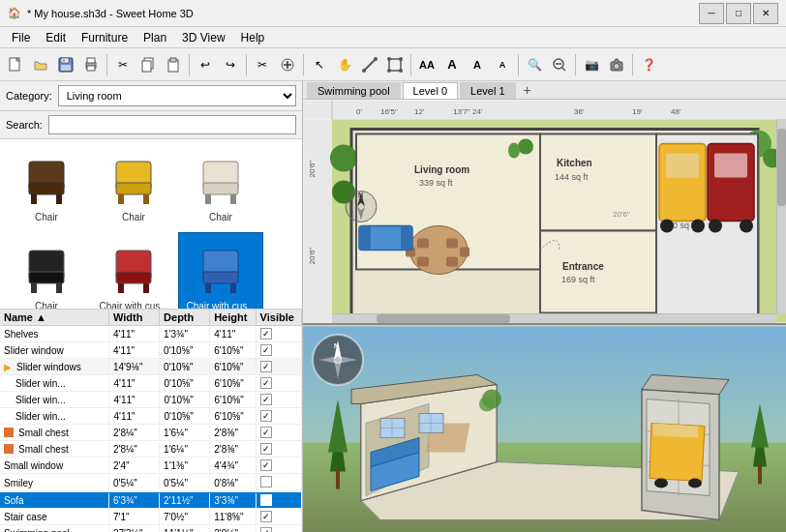 This screenshot has height=532, width=786. I want to click on close-button: ✕, so click(766, 14).